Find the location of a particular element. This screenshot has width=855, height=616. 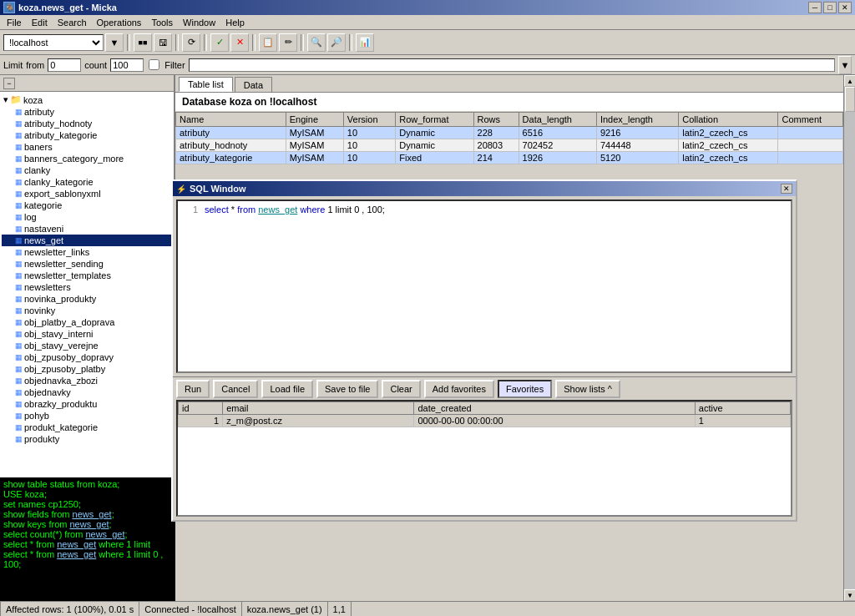

menu-window: Window is located at coordinates (199, 23).